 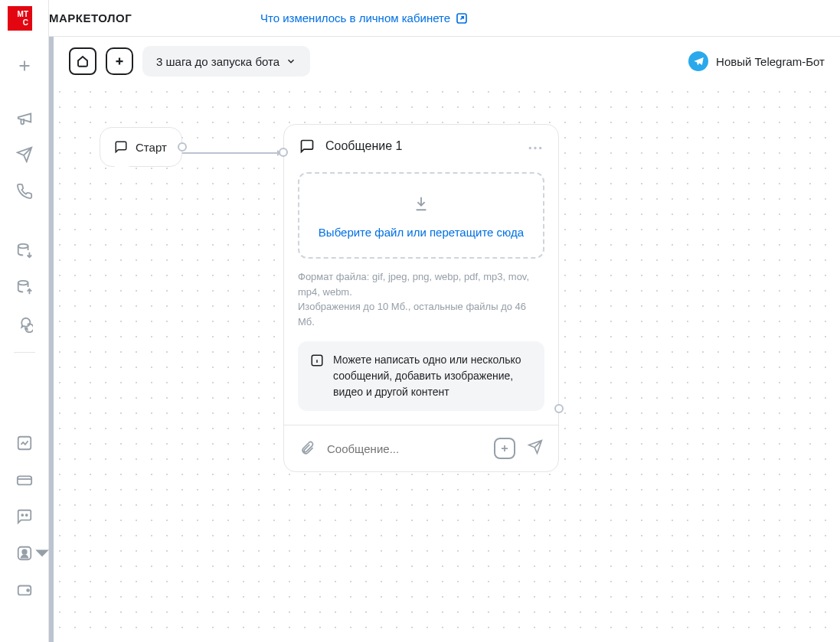 I want to click on external-link-icon, so click(x=462, y=18).